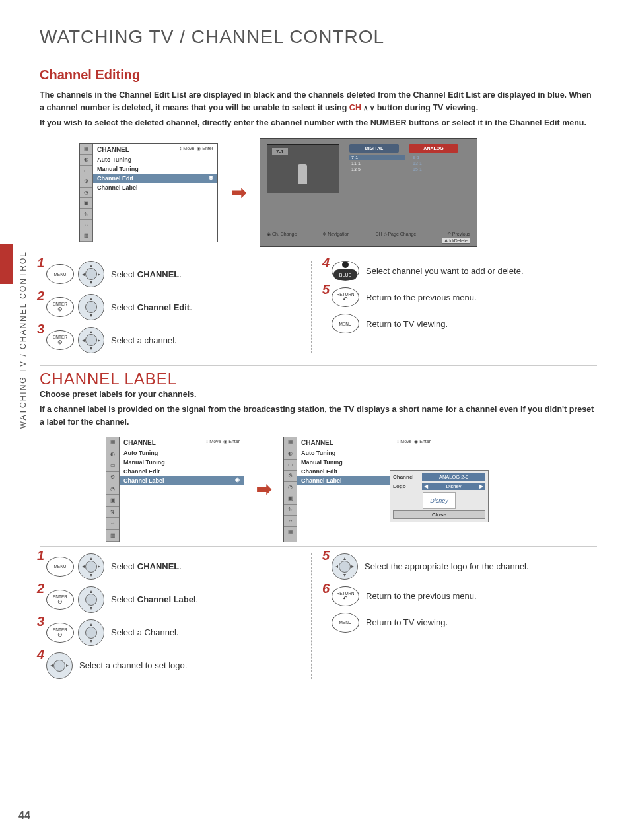 The image size is (630, 840). Describe the element at coordinates (368, 193) in the screenshot. I see `channel-edit-screen: 7-1 DIGITAL ANALOG 7-111-113-5 9-113-115…` at that location.